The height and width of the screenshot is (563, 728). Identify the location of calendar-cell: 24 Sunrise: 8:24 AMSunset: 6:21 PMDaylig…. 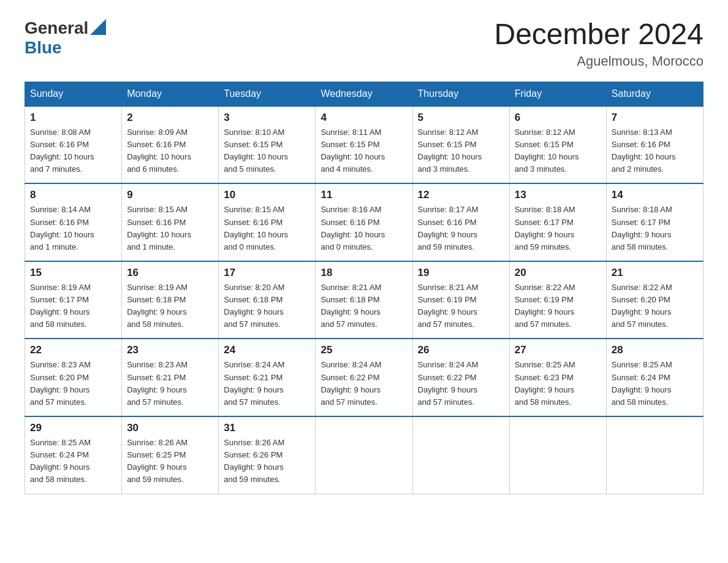
(267, 378).